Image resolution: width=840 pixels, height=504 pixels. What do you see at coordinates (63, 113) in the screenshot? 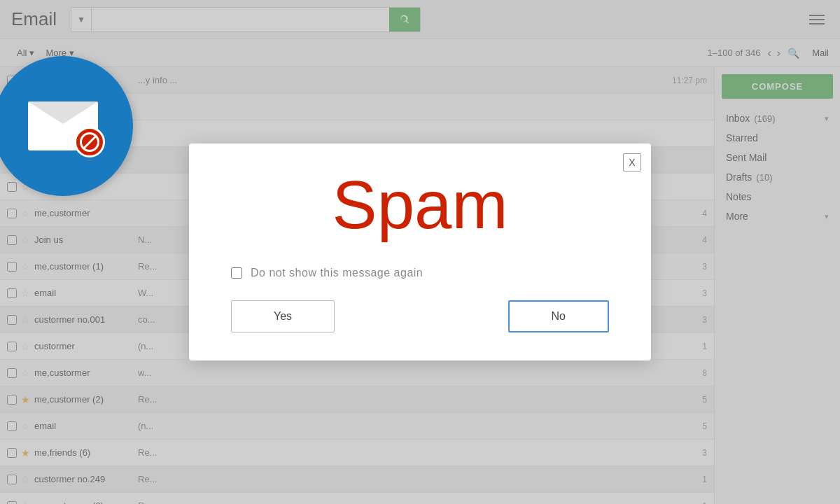
I see `envelope-flap` at bounding box center [63, 113].